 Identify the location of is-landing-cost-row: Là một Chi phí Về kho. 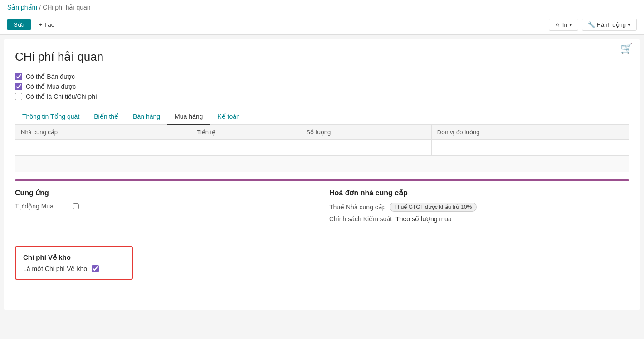
(74, 269).